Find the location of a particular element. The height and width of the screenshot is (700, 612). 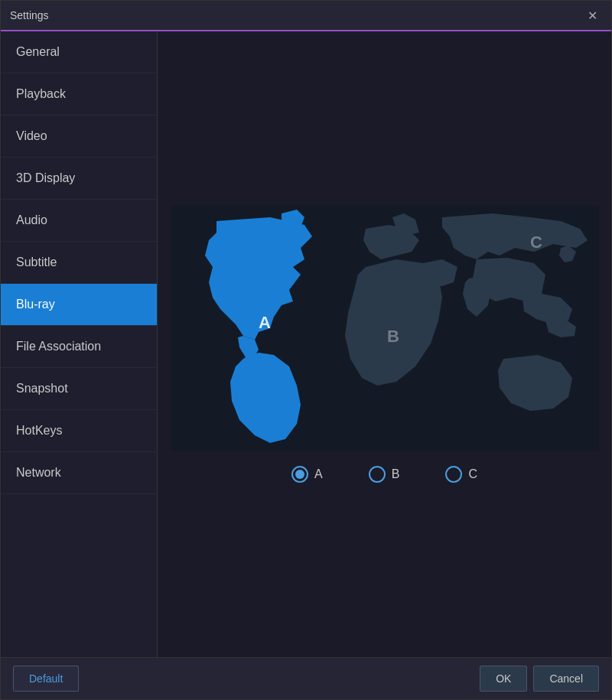

sidebar-item-bluray: Blu-ray is located at coordinates (79, 304).